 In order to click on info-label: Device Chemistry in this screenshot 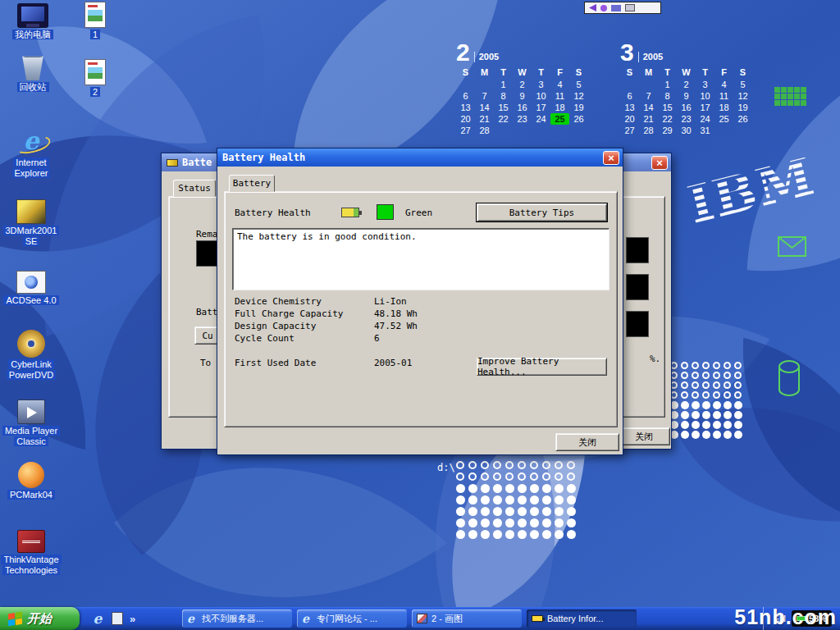, I will do `click(304, 302)`.